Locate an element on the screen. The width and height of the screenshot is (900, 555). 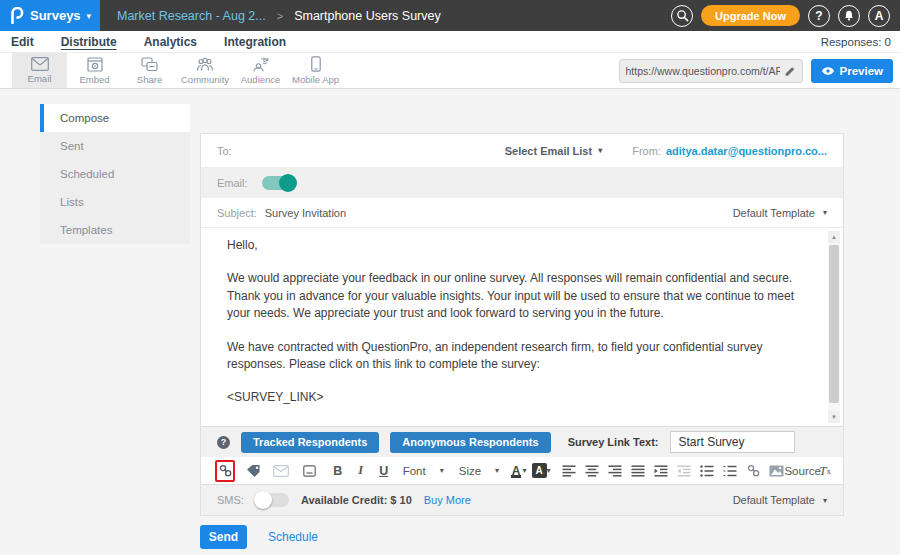
tracked-respondents-button: Tracked Respondents is located at coordinates (310, 442).